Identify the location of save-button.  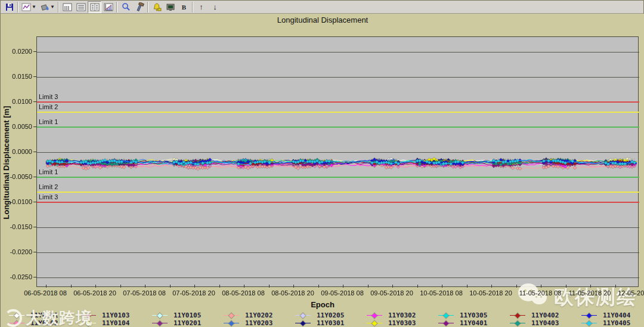
(10, 7).